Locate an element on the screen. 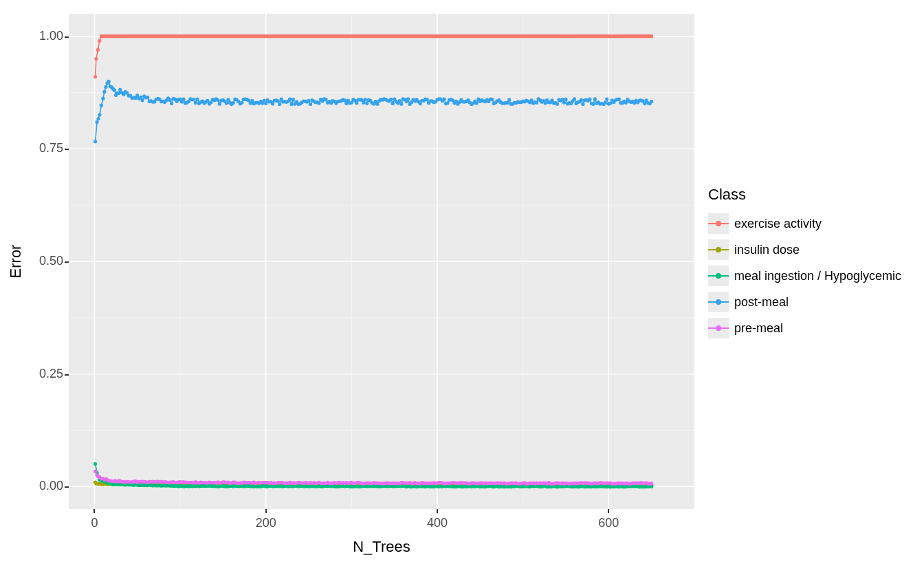  legend-item: insulin dose is located at coordinates (811, 250).